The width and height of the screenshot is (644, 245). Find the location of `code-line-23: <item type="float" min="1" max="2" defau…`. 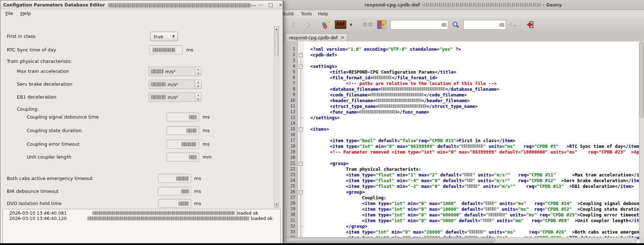

code-line-23: <item type="float" min="1" max="2" defau… is located at coordinates (472, 175).